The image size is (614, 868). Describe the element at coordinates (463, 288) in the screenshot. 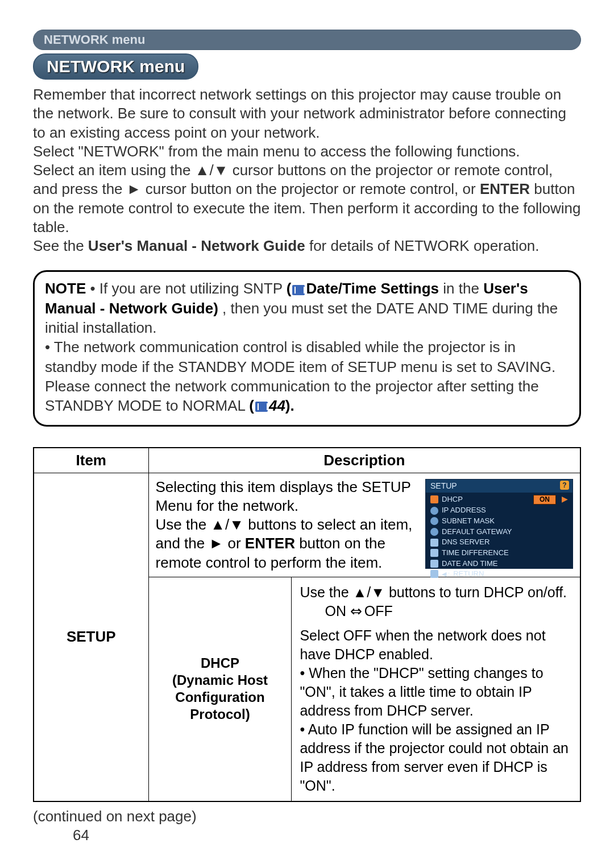

I see `note-line1c: in the` at that location.